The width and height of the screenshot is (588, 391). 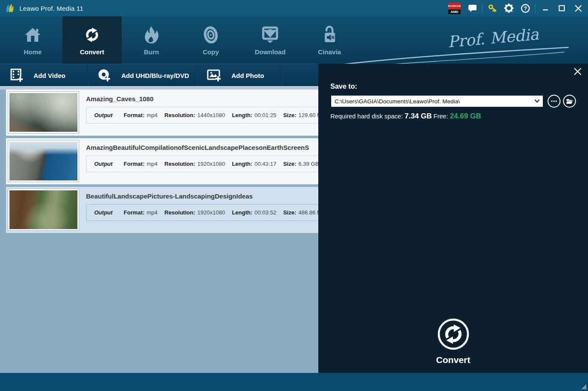 I want to click on panel-close-icon, so click(x=578, y=72).